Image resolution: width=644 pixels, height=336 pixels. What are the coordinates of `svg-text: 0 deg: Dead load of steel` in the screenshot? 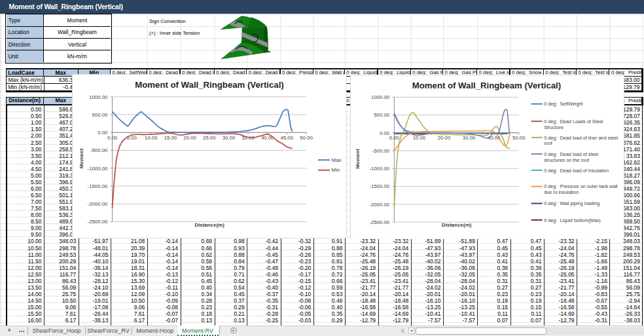 It's located at (571, 153).